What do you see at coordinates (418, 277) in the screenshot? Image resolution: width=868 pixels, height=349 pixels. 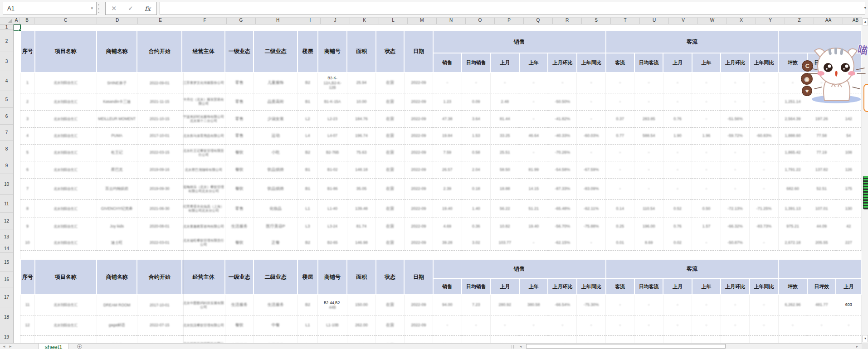 I see `header-cell: 日期` at bounding box center [418, 277].